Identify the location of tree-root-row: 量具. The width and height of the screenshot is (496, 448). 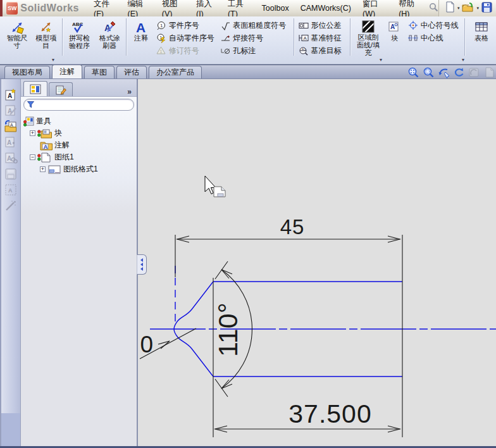
(80, 121).